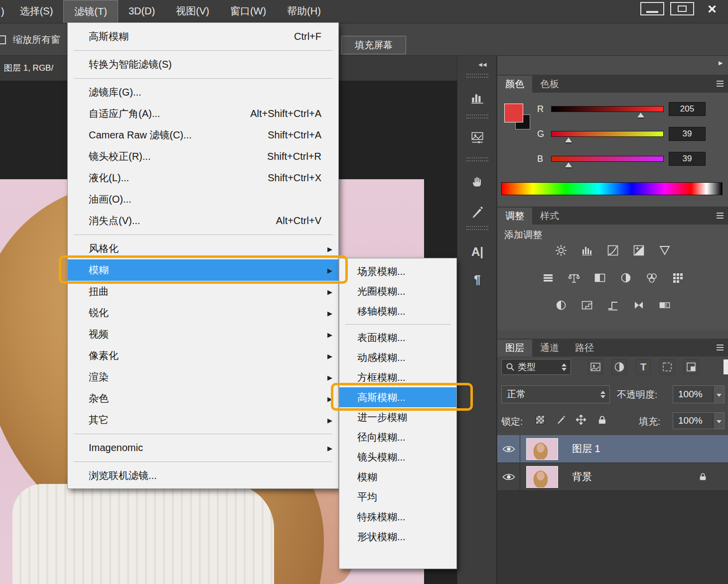  I want to click on menu-item-lens-correction: 镜头校正(R)... Shift+Ctrl+R, so click(203, 156).